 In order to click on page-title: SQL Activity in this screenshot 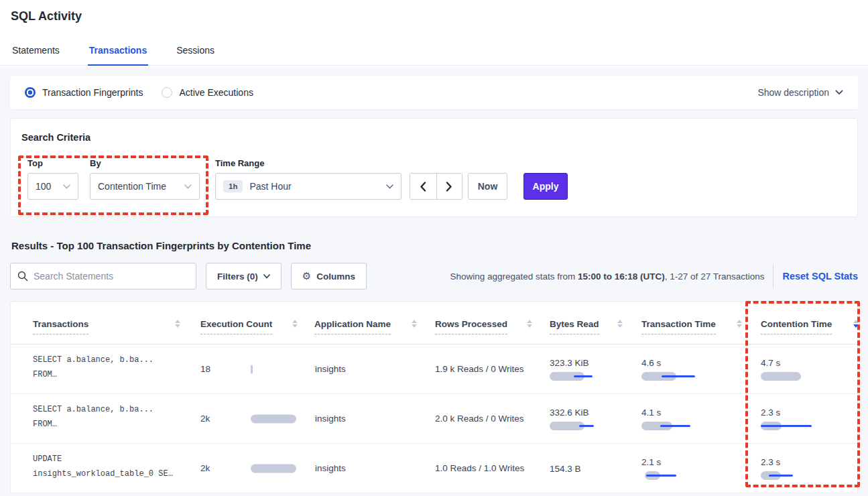, I will do `click(434, 16)`.